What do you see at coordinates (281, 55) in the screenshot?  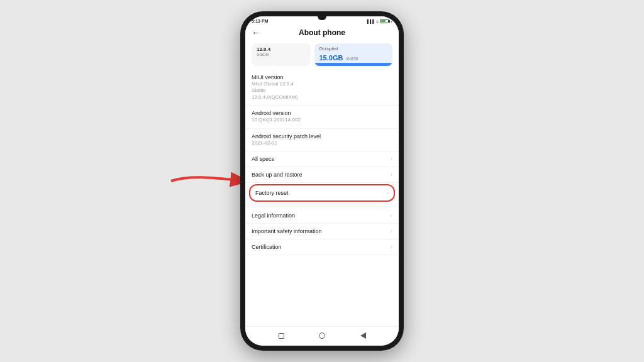 I see `version-card: 12.0.4 Stable` at bounding box center [281, 55].